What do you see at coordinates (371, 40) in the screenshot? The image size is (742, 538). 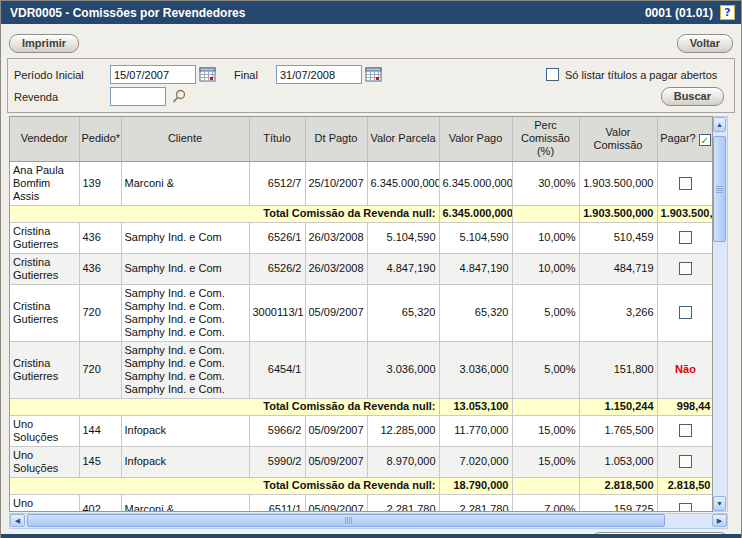 I see `toolbar: Imprimir Voltar` at bounding box center [371, 40].